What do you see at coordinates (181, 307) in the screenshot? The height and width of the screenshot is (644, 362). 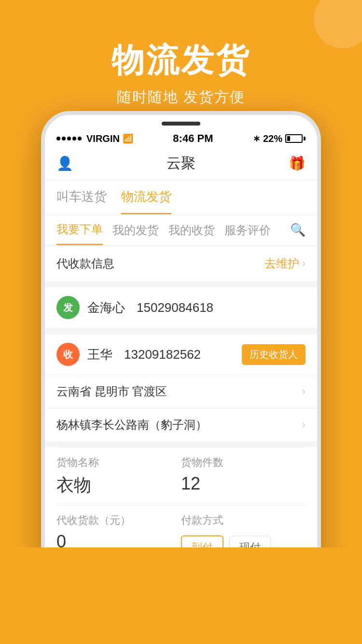 I see `sender-row: 发 金海心 15029084618` at bounding box center [181, 307].